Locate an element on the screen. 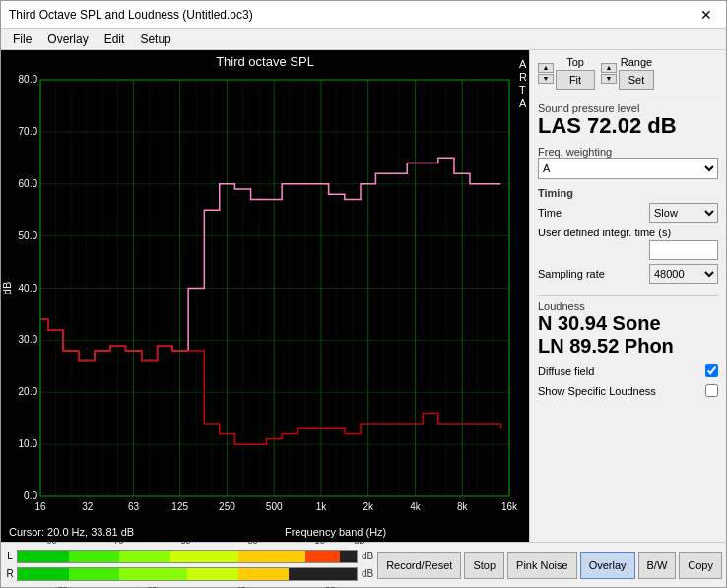 This screenshot has width=727, height=588. arta-label: ARTA is located at coordinates (523, 85).